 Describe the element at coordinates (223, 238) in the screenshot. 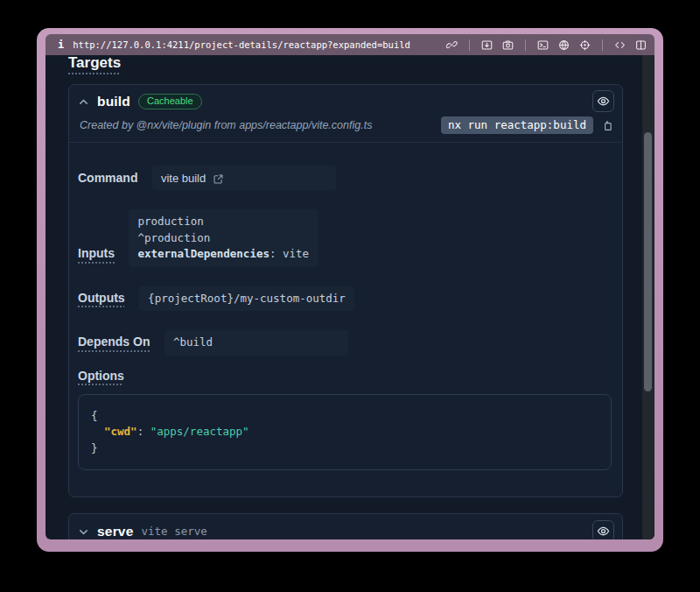

I see `input-item: ^production` at that location.